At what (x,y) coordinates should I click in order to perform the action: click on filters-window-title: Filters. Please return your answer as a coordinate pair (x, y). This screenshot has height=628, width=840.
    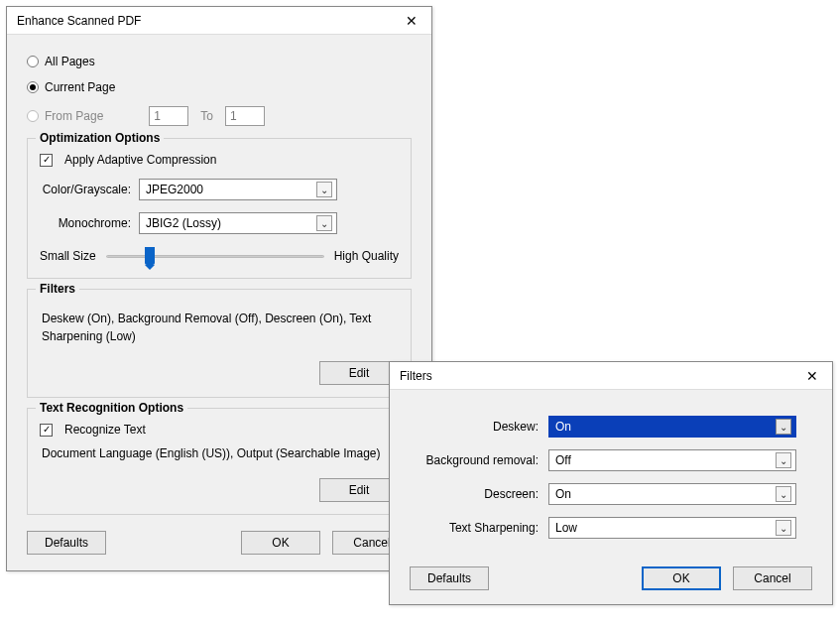
    Looking at the image, I should click on (417, 376).